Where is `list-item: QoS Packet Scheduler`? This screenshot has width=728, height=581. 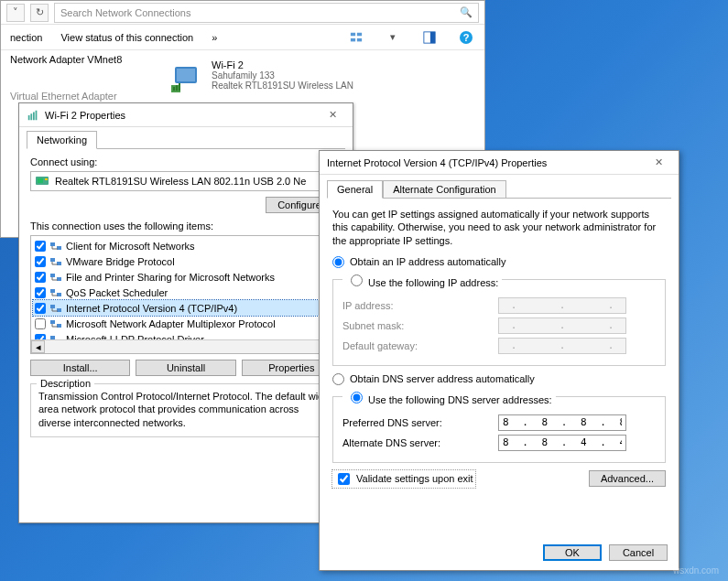 list-item: QoS Packet Scheduler is located at coordinates (186, 293).